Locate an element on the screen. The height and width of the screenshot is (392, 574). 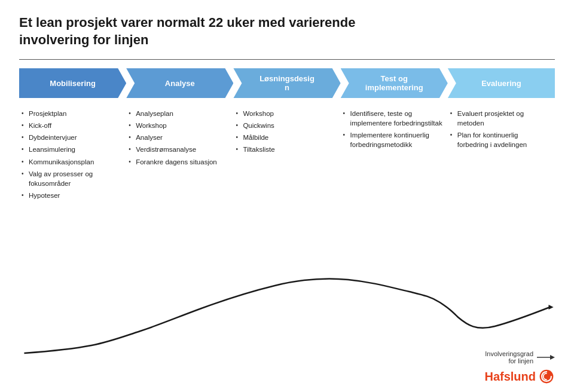
list-losning: Workshop Quickwins Målbilde Tiltaksliste is located at coordinates (286, 131).